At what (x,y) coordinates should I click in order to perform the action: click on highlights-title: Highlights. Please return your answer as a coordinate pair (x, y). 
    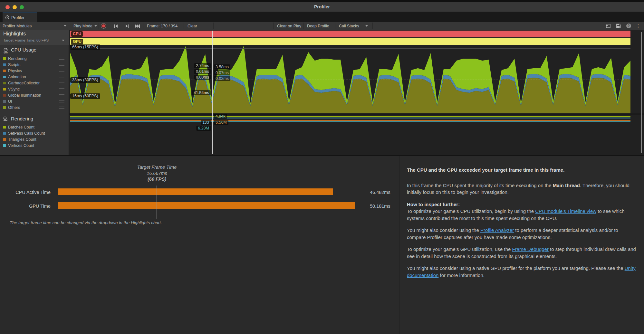
    Looking at the image, I should click on (14, 34).